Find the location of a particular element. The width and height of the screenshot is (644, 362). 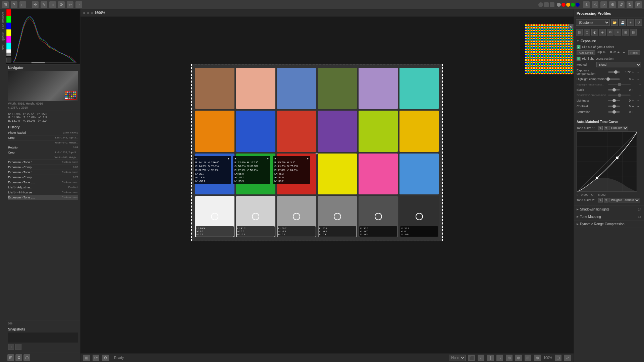

contrast-plus: + is located at coordinates (634, 106).